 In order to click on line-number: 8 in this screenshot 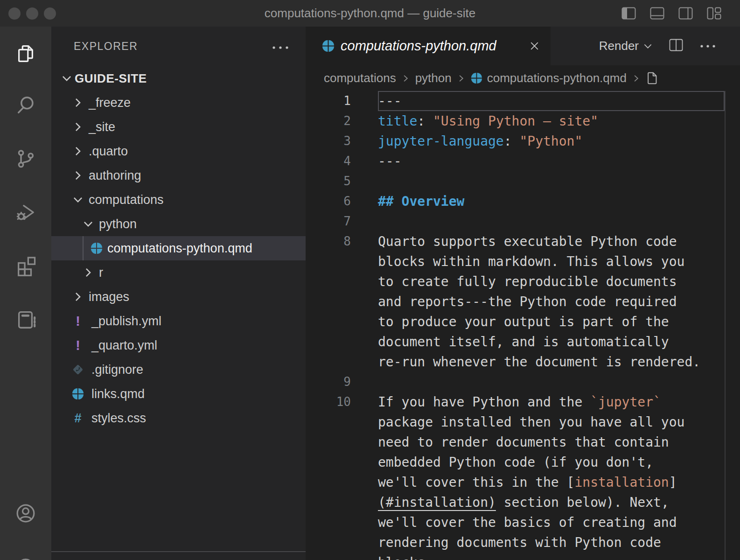, I will do `click(328, 242)`.